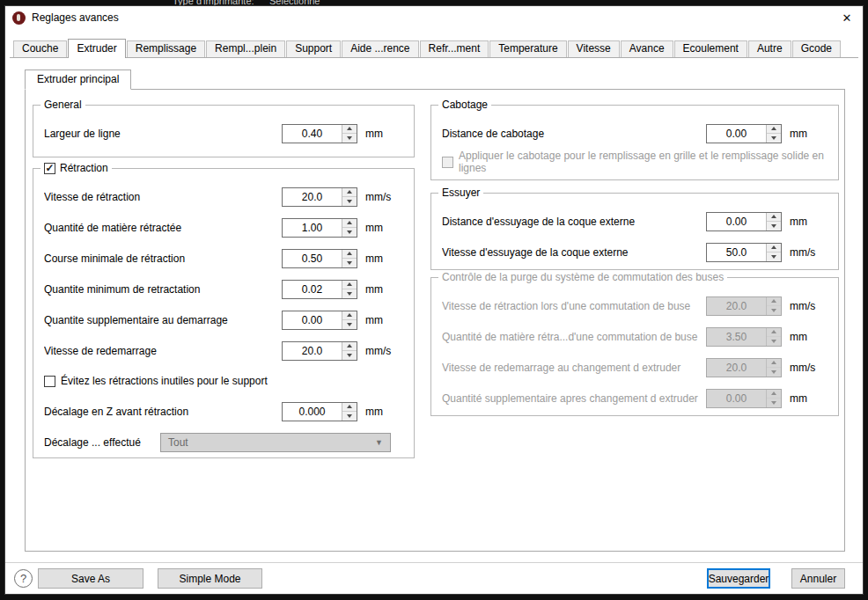  What do you see at coordinates (744, 368) in the screenshot?
I see `switch-restart-speed-spinbox: 20.0` at bounding box center [744, 368].